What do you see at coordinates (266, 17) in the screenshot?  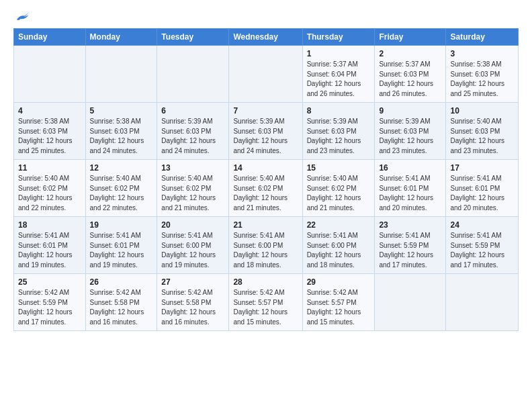 I see `page-header` at bounding box center [266, 17].